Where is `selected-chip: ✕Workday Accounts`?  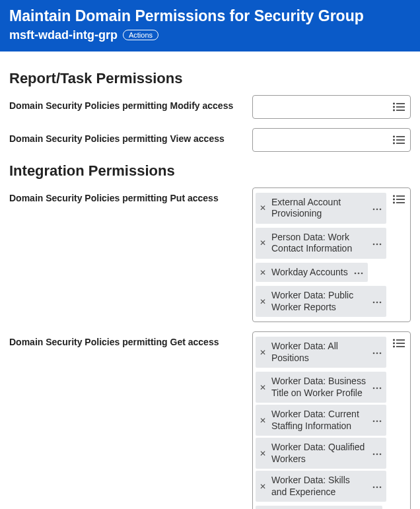
selected-chip: ✕Workday Accounts is located at coordinates (312, 273).